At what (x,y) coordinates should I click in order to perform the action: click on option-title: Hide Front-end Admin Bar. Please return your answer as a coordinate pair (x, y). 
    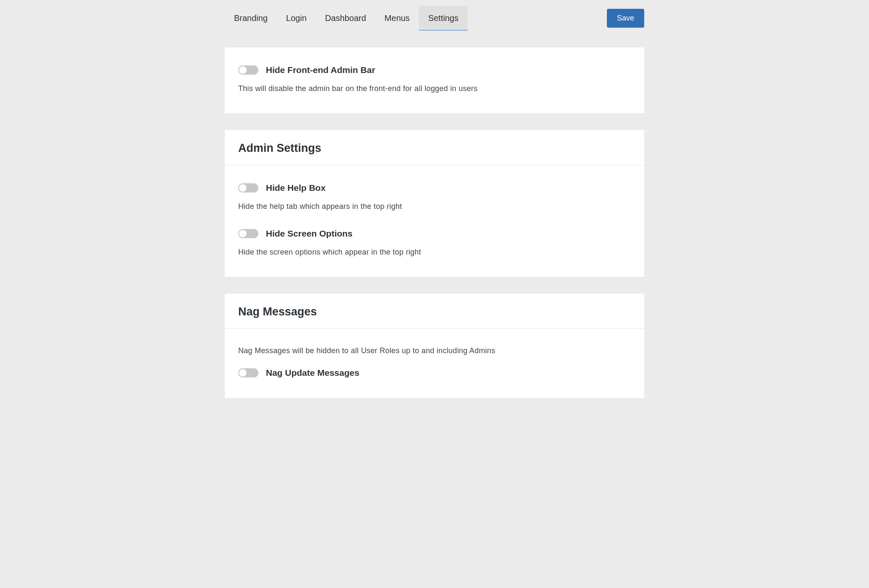
    Looking at the image, I should click on (320, 70).